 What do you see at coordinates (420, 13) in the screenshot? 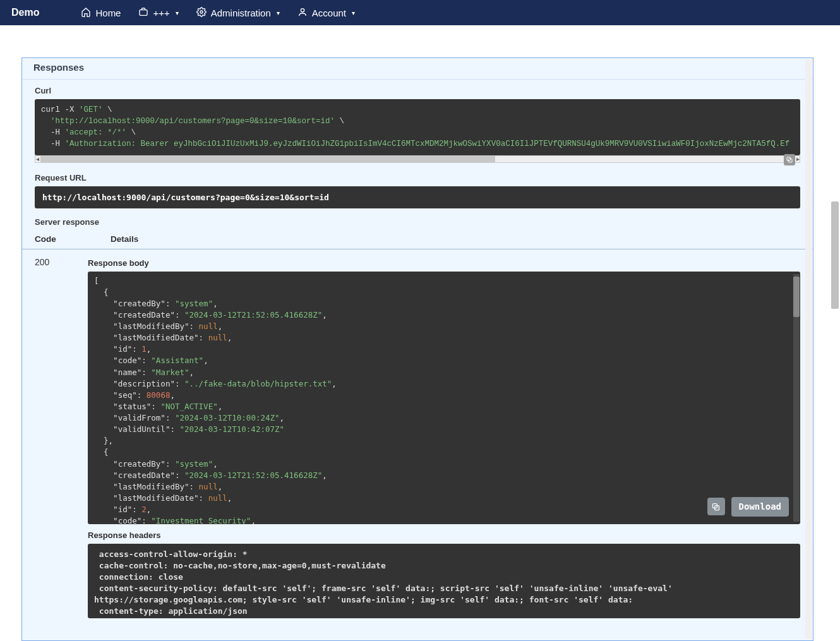
I see `navbar: Demo Home +++ ▾ Administration ▾` at bounding box center [420, 13].